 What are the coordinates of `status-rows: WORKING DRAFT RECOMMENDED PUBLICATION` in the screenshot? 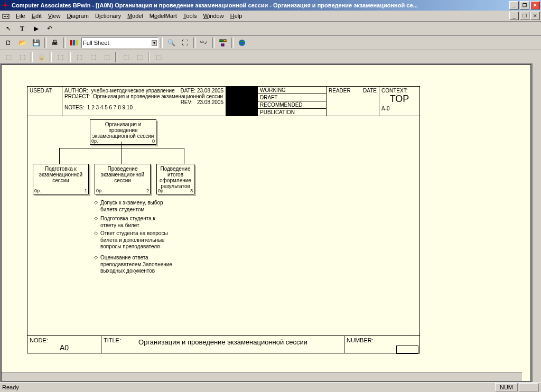 It's located at (292, 101).